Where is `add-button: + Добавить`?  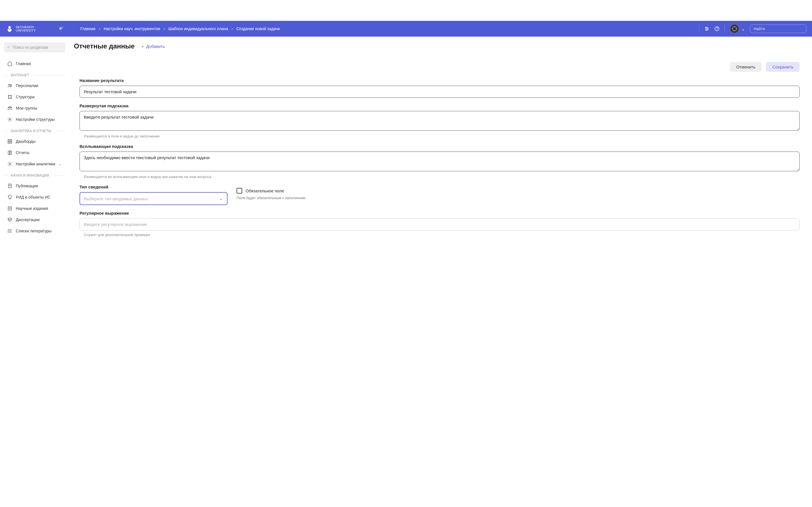
add-button: + Добавить is located at coordinates (153, 46).